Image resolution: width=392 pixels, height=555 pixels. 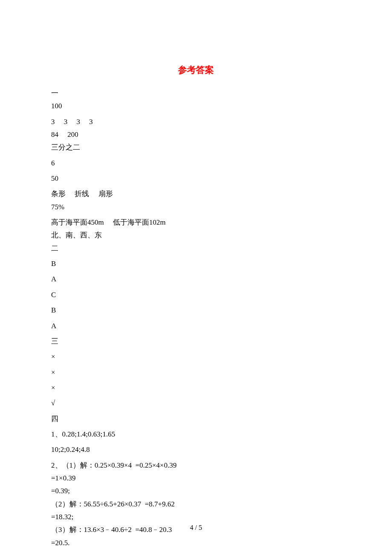 I want to click on answer-line: =1×0.39, so click(x=196, y=478).